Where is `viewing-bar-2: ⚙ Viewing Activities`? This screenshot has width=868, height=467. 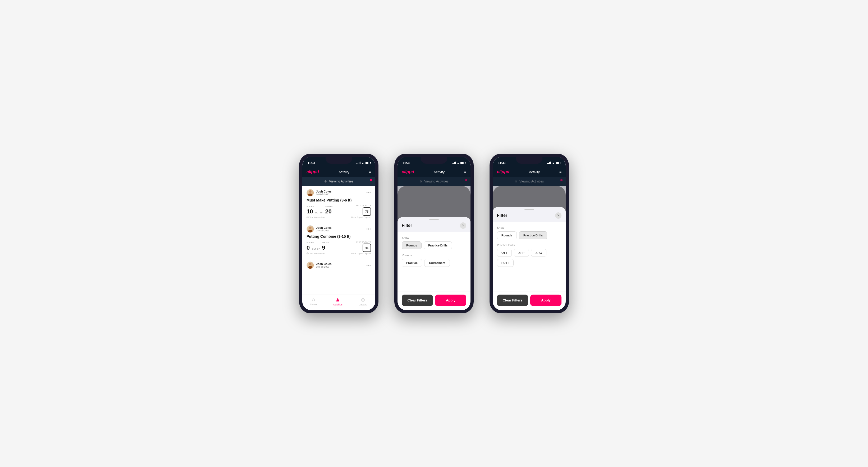
viewing-bar-2: ⚙ Viewing Activities is located at coordinates (434, 181).